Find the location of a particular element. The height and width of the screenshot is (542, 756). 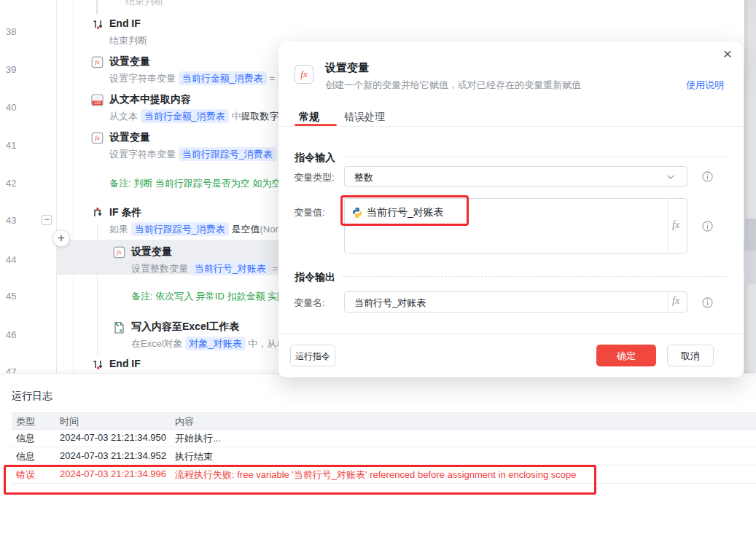

if-condition-icon is located at coordinates (98, 213).